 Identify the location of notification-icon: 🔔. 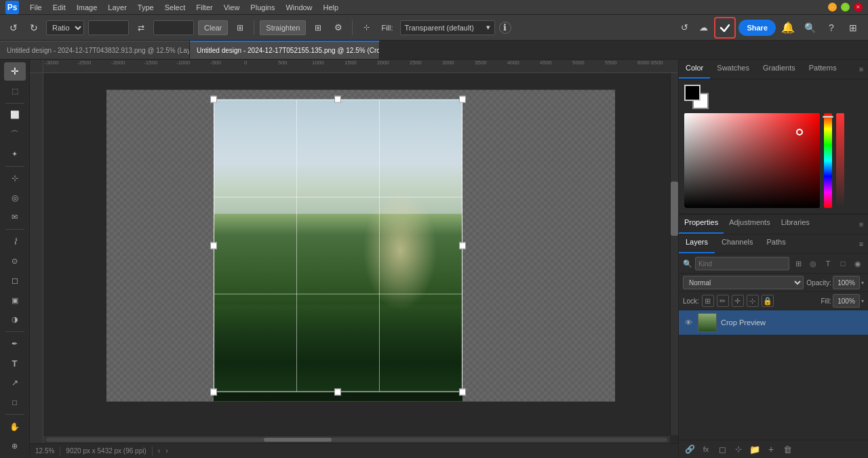
(788, 28).